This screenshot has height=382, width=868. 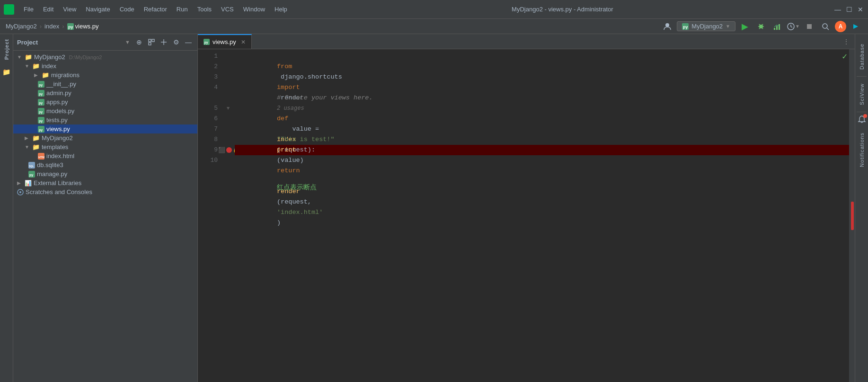 What do you see at coordinates (105, 165) in the screenshot?
I see `tree-item-db: SQL db.sqlite3` at bounding box center [105, 165].